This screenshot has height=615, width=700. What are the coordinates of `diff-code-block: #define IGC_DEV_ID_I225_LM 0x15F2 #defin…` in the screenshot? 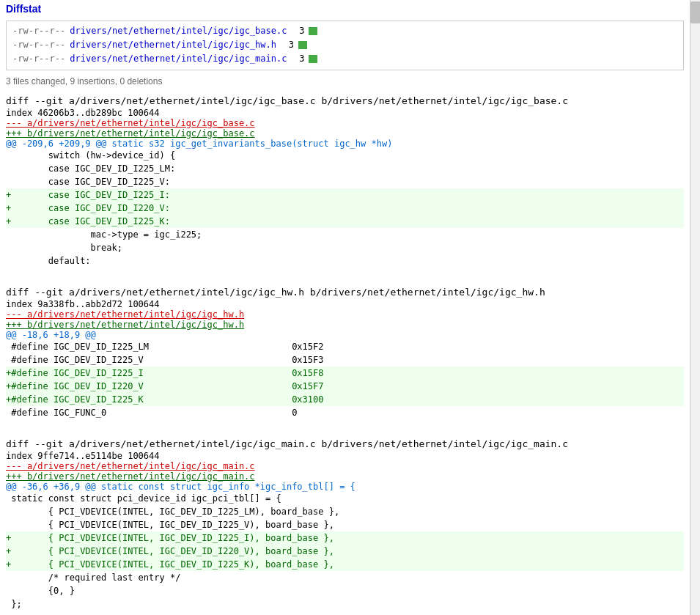 It's located at (345, 380).